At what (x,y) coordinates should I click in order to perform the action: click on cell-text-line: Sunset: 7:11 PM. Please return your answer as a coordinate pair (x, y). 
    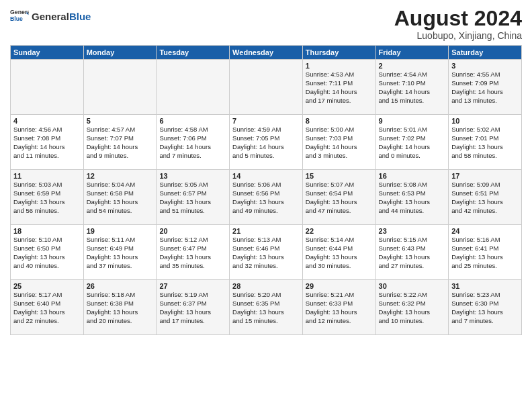
    Looking at the image, I should click on (339, 83).